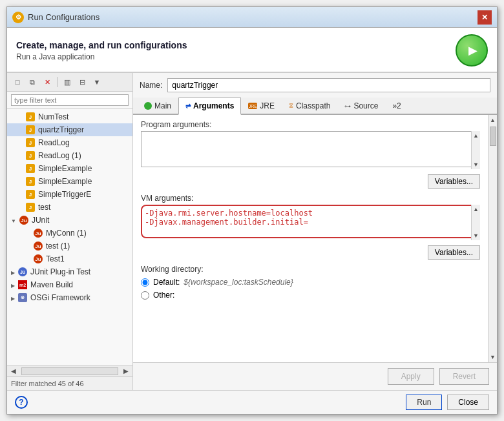 The image size is (504, 421). What do you see at coordinates (310, 181) in the screenshot?
I see `variables-row-1: Variables...` at bounding box center [310, 181].